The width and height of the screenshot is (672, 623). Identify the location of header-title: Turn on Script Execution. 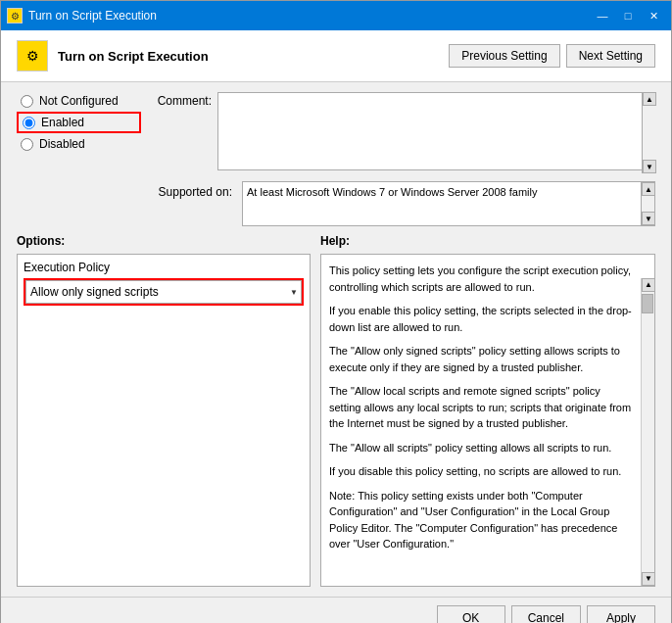
(133, 57).